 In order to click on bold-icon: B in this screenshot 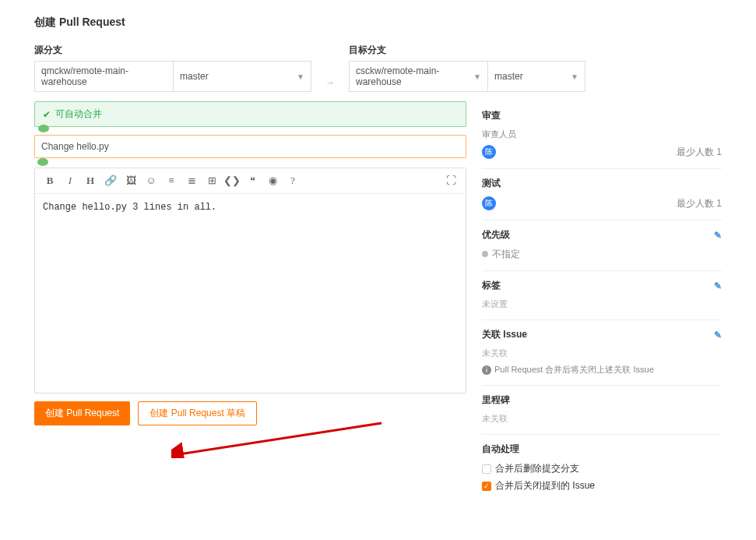, I will do `click(50, 181)`.